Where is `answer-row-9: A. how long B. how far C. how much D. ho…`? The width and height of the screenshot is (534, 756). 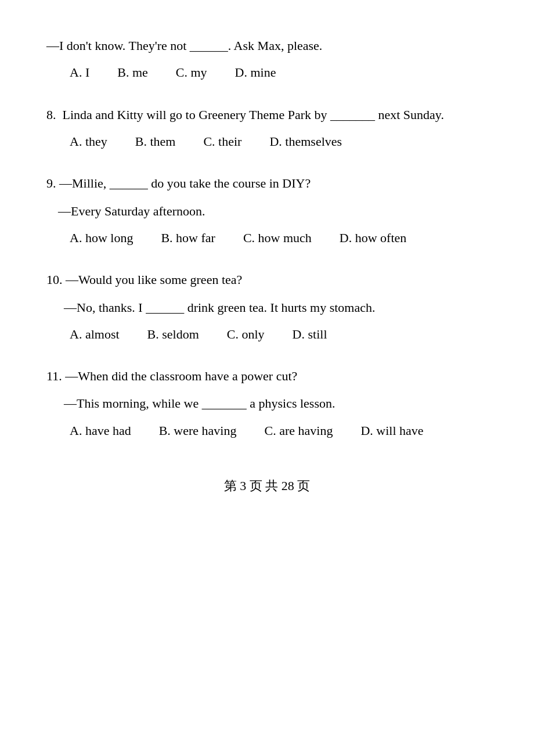
answer-row-9: A. how long B. how far C. how much D. ho… is located at coordinates (267, 238).